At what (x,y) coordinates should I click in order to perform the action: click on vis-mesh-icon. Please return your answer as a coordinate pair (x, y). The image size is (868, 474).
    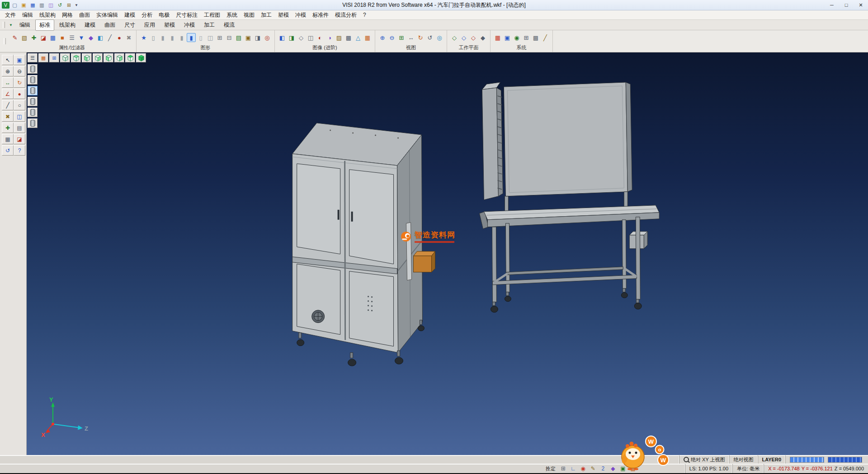
    Looking at the image, I should click on (33, 123).